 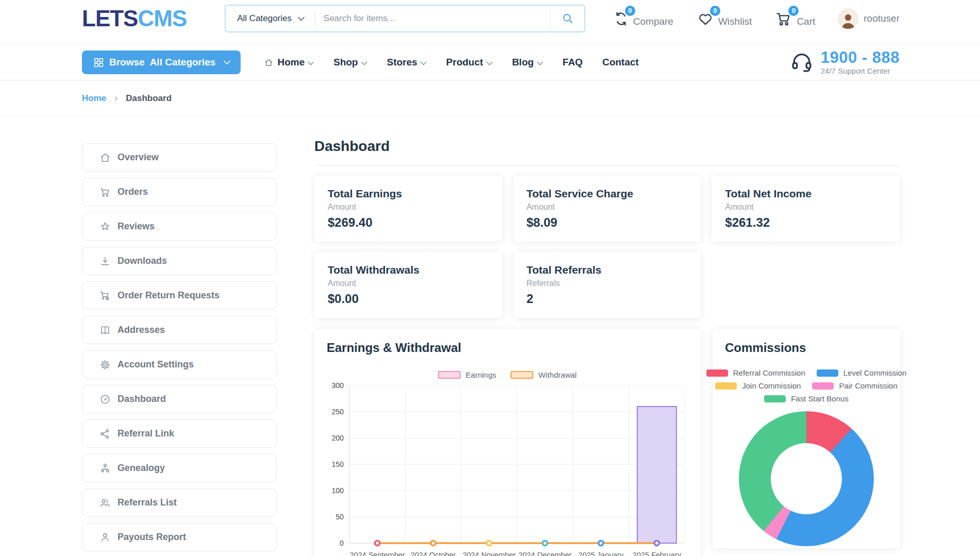 I want to click on svg-text: 50, so click(x=340, y=517).